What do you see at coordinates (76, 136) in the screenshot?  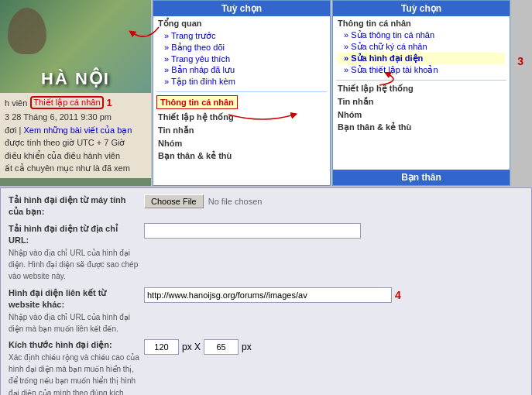 I see `left-panel-content: h viên Thiết lập cá nhân 1 3 28 Tháng 6,…` at bounding box center [76, 136].